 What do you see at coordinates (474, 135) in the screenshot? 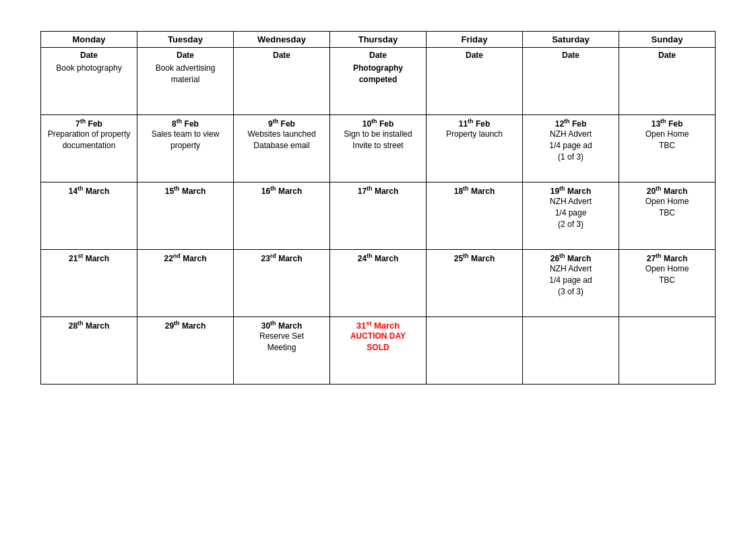
I see `cell-content: Property launch` at bounding box center [474, 135].